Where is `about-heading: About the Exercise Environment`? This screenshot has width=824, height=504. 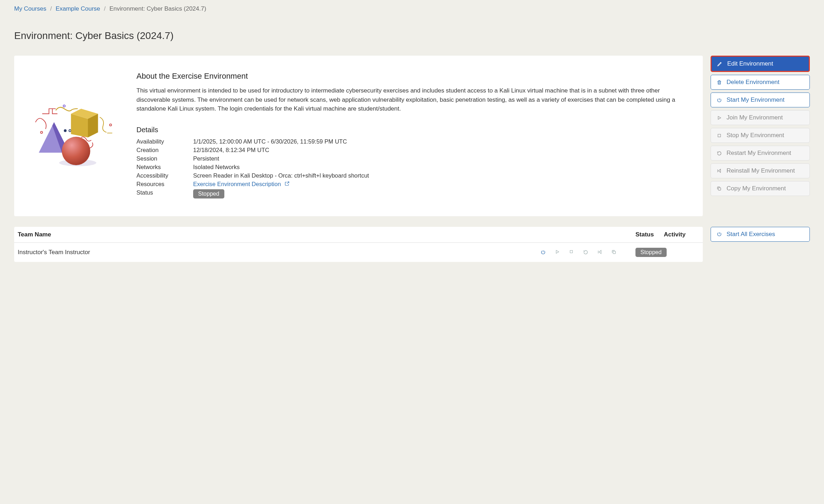 about-heading: About the Exercise Environment is located at coordinates (413, 76).